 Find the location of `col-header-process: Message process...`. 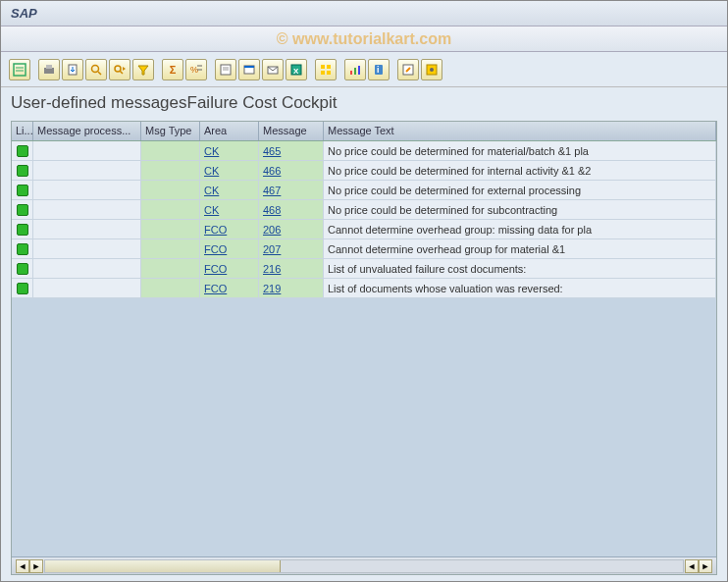

col-header-process: Message process... is located at coordinates (87, 132).